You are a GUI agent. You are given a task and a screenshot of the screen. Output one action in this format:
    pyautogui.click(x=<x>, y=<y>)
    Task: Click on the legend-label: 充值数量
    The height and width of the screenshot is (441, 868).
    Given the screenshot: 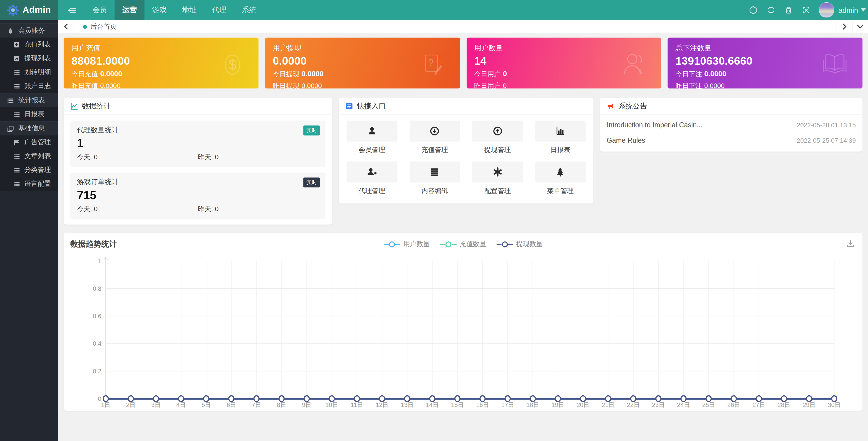 What is the action you would take?
    pyautogui.click(x=473, y=244)
    